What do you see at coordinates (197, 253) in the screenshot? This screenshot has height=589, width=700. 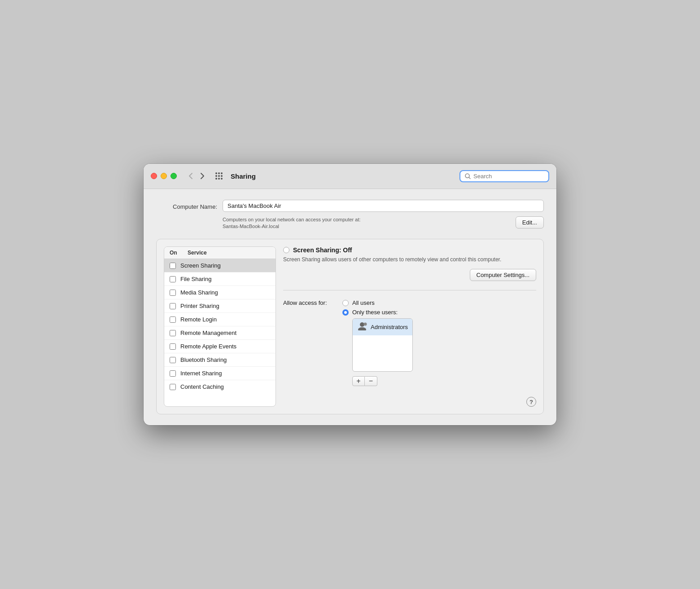 I see `col-service-label: Service` at bounding box center [197, 253].